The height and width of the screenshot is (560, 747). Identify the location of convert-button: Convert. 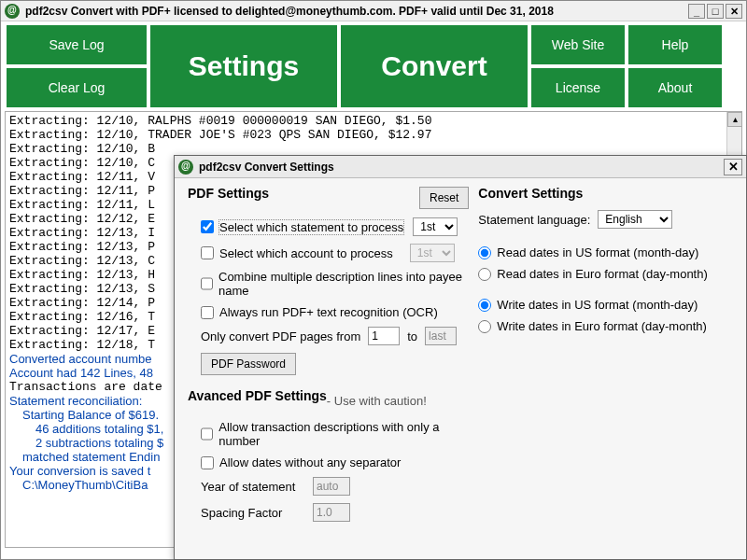
(434, 66).